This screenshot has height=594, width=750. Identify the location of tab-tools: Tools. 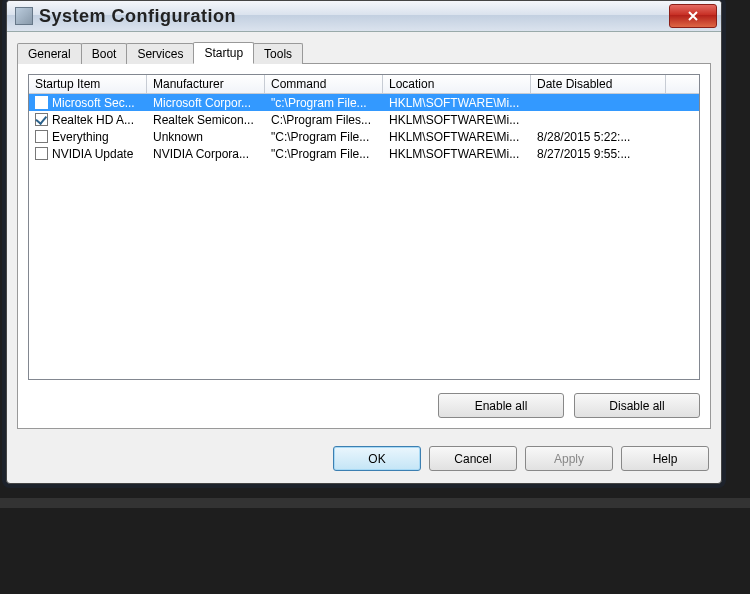
(278, 54).